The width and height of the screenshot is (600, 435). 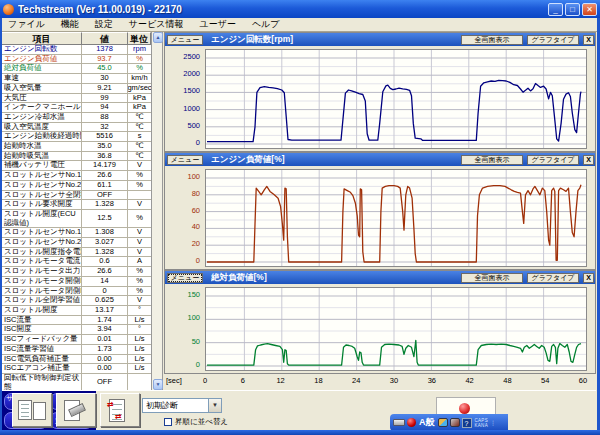 What do you see at coordinates (105, 38) in the screenshot?
I see `col-header-value: 値` at bounding box center [105, 38].